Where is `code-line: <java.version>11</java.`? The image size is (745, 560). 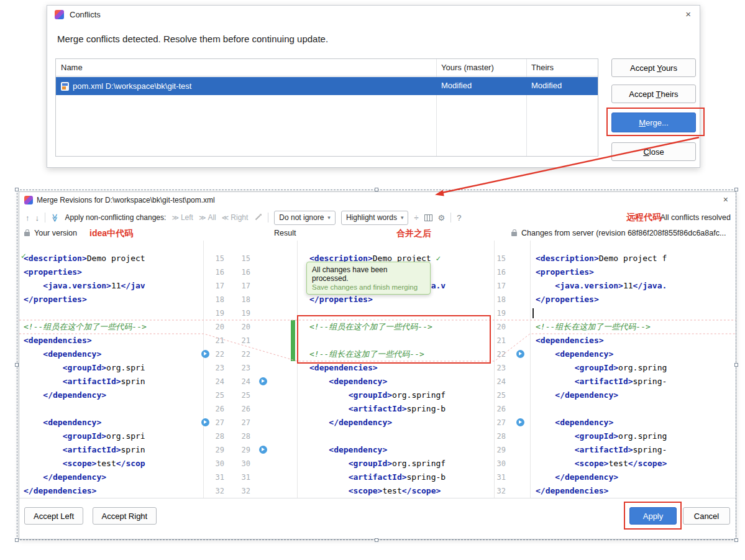
code-line: <java.version>11</java. is located at coordinates (601, 286).